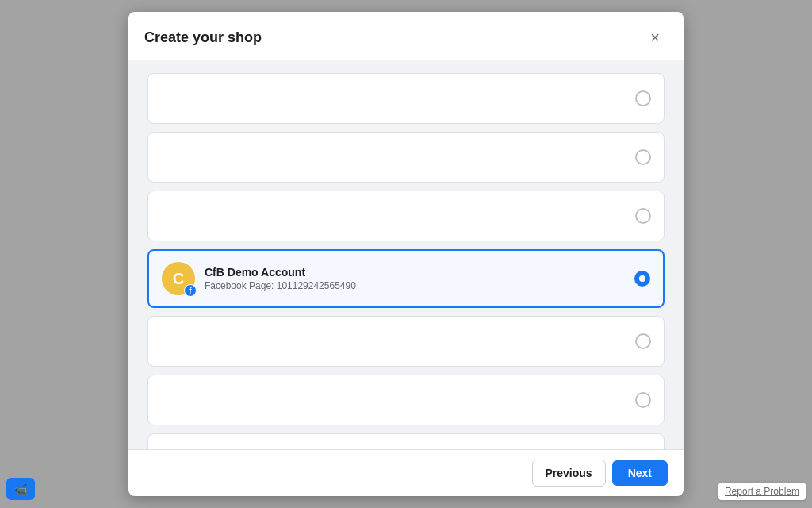 The height and width of the screenshot is (508, 812). What do you see at coordinates (178, 279) in the screenshot?
I see `avatar: C f` at bounding box center [178, 279].